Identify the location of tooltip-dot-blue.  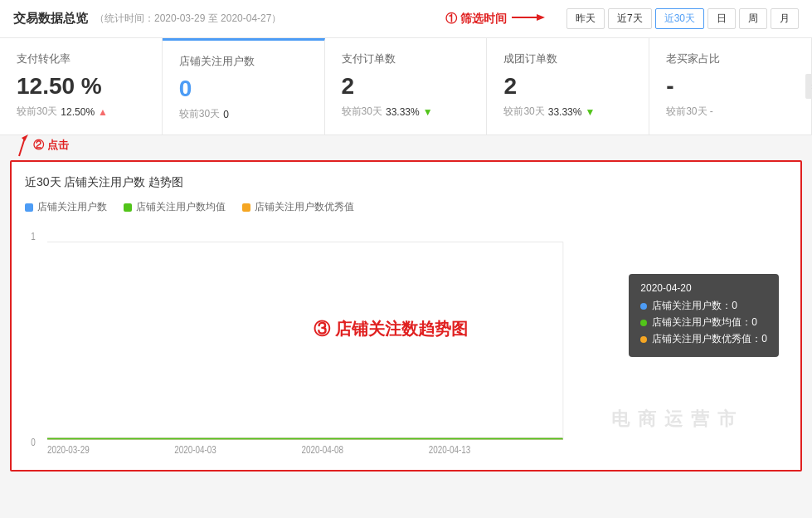
(644, 306).